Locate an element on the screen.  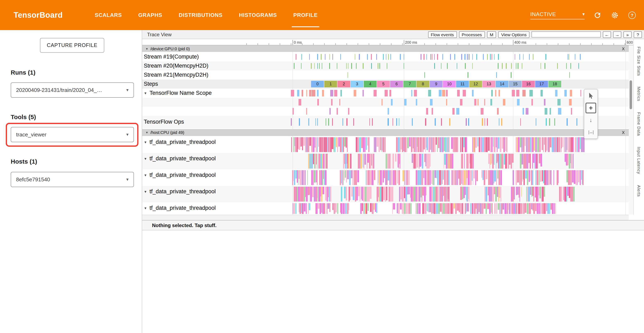
skip-button: » is located at coordinates (628, 34).